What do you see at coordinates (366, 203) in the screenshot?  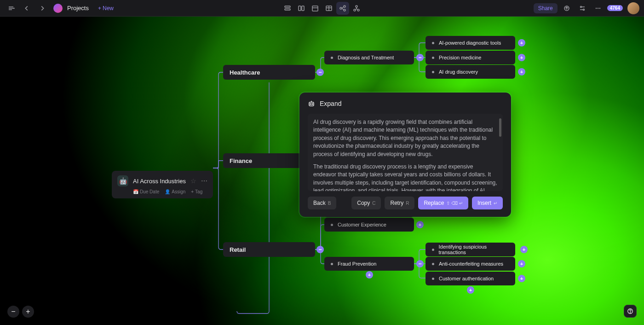 I see `copy-button: CopyC` at bounding box center [366, 203].